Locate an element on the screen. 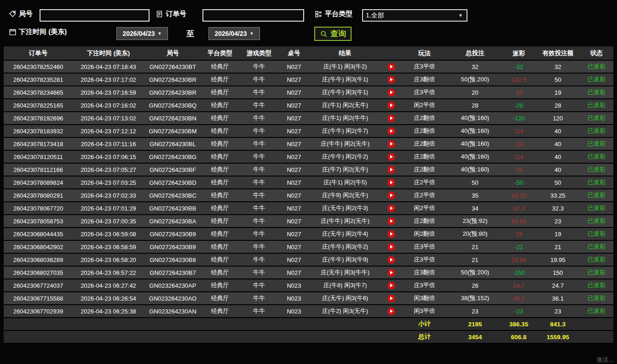  result-cell: 庄(牛牛) 闲3(牛1) is located at coordinates (345, 92).